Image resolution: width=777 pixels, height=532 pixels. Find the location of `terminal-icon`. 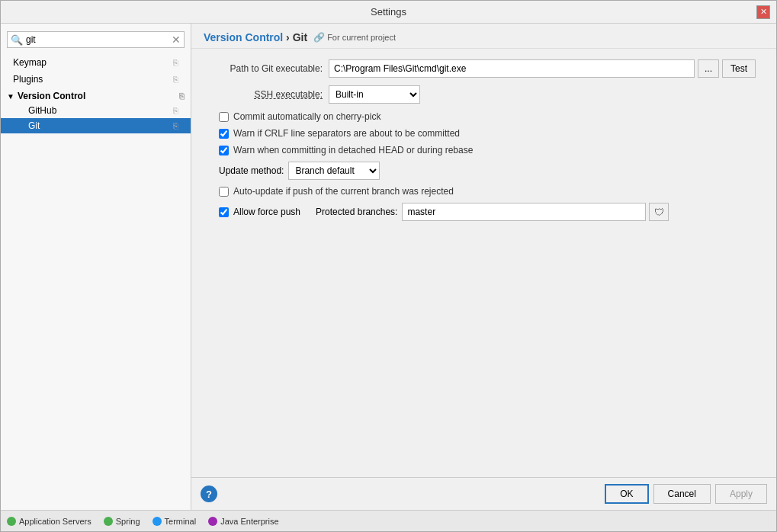

terminal-icon is located at coordinates (157, 521).